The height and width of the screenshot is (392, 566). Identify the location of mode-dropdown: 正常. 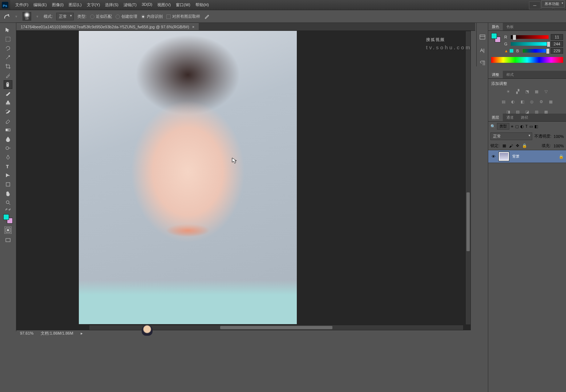
(65, 17).